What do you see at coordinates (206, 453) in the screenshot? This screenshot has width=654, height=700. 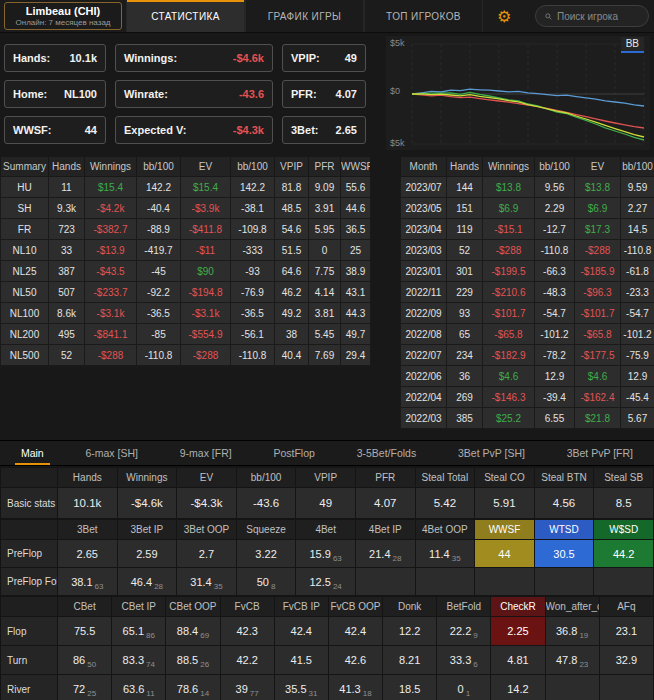 I see `detail-tab-2: 9-max [FR]` at bounding box center [206, 453].